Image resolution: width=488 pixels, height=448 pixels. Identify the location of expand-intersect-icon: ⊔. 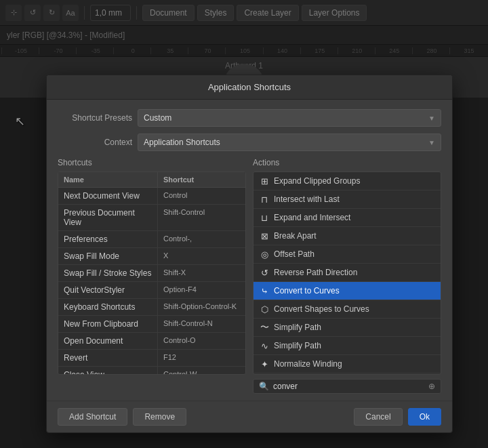
(264, 218).